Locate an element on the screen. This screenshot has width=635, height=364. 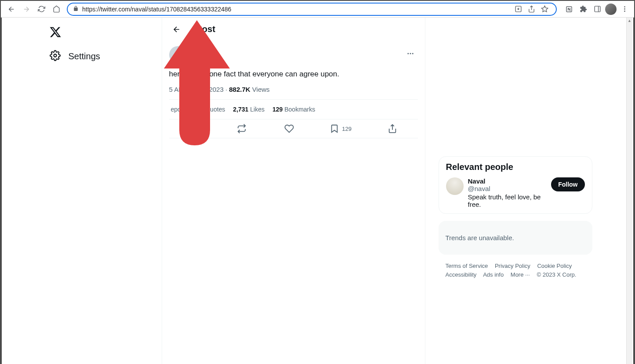
tweet-actions-row: 129 is located at coordinates (294, 129).